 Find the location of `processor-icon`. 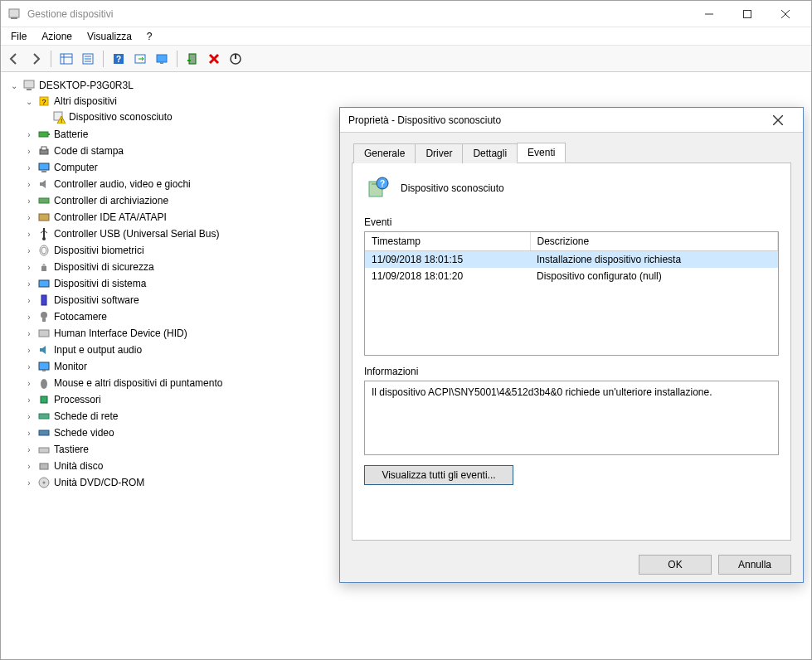

processor-icon is located at coordinates (44, 400).